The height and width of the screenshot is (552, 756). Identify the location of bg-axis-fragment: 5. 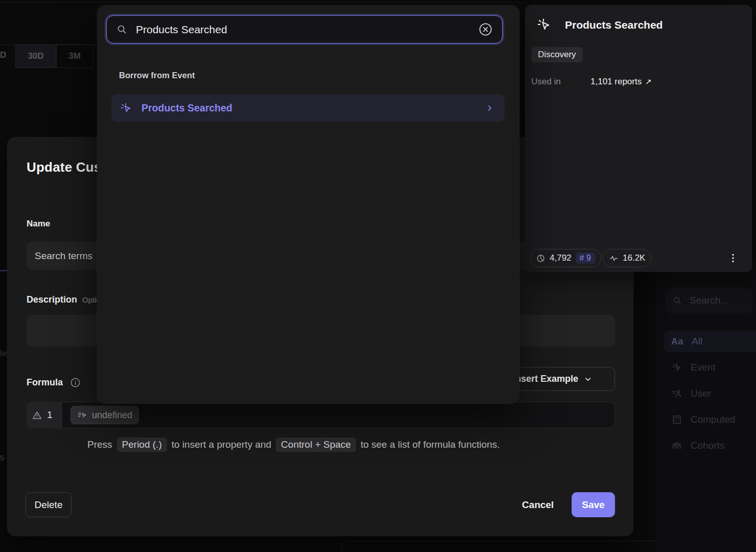
(2, 458).